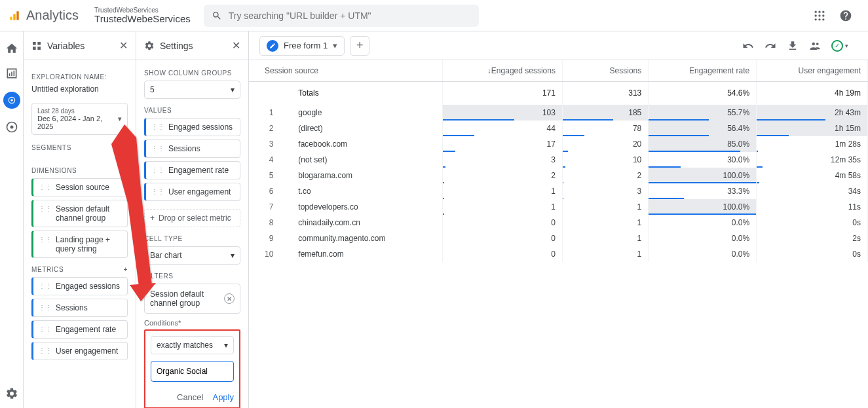 The width and height of the screenshot is (868, 408). Describe the element at coordinates (12, 127) in the screenshot. I see `advertising-icon` at that location.